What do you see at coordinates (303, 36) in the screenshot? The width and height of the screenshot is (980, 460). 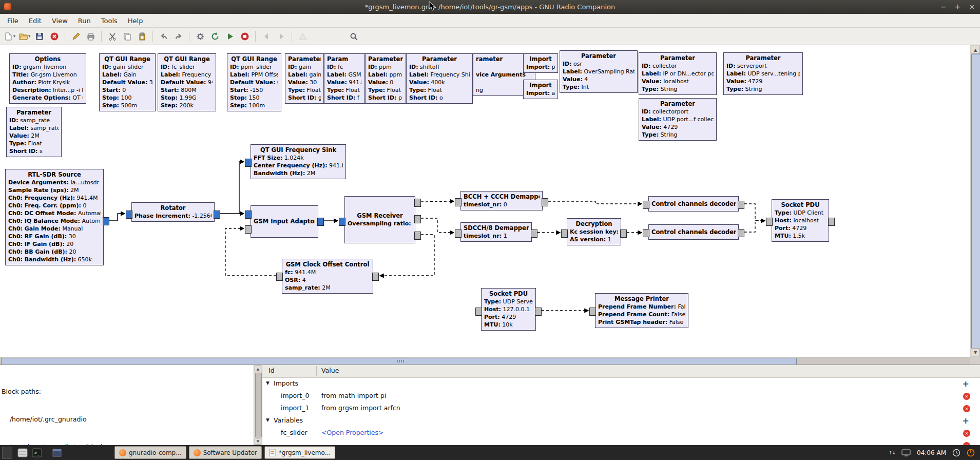 I see `errors-button` at bounding box center [303, 36].